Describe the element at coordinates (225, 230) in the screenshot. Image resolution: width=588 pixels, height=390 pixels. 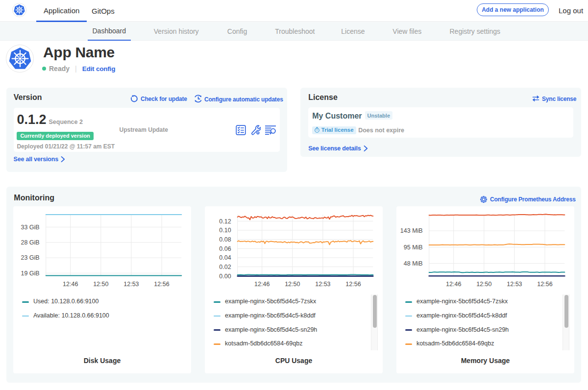
I see `svg-text: 0.10` at that location.